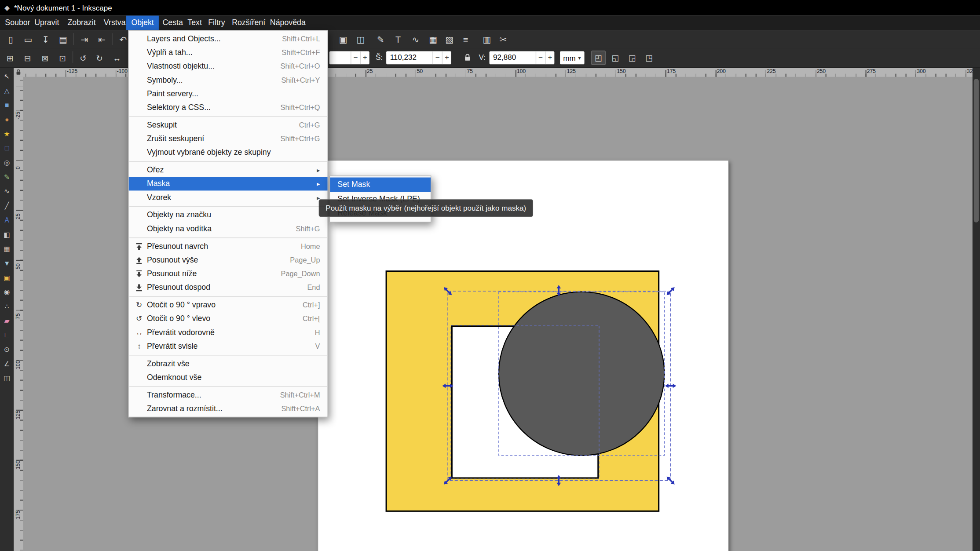  I want to click on height-spinbox: 92,880 − +, so click(522, 58).